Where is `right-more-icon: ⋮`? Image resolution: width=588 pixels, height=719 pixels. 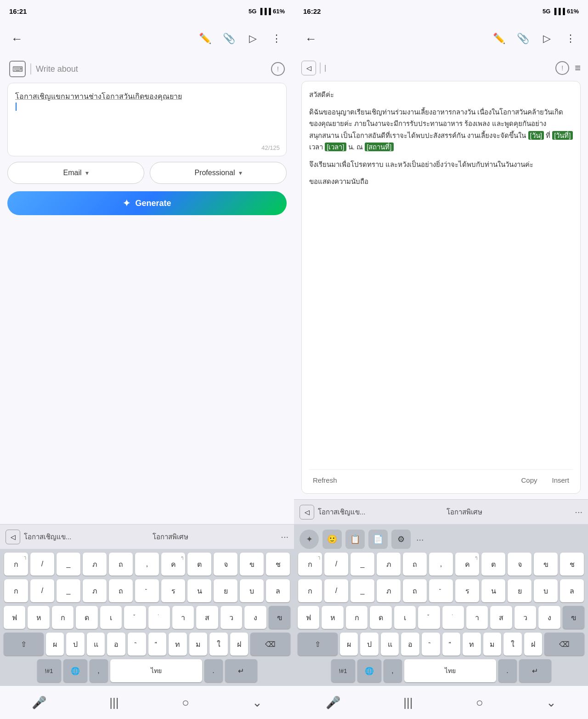 right-more-icon: ⋮ is located at coordinates (571, 39).